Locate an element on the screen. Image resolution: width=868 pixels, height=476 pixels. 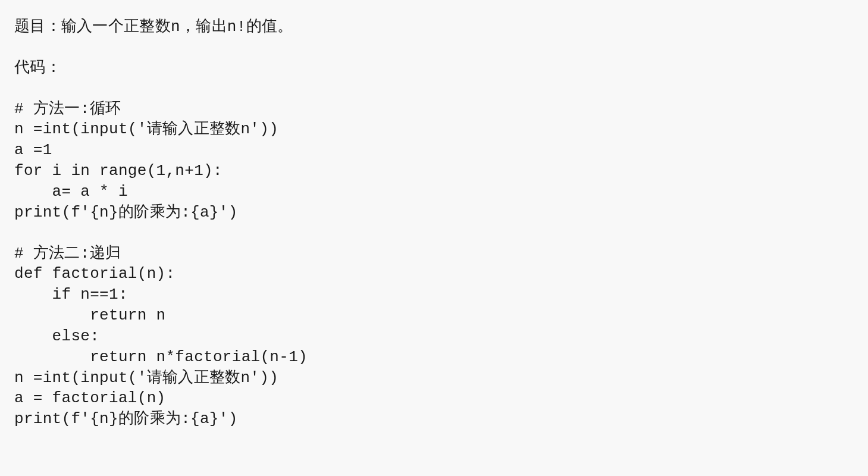
code-line: else: is located at coordinates (434, 337).